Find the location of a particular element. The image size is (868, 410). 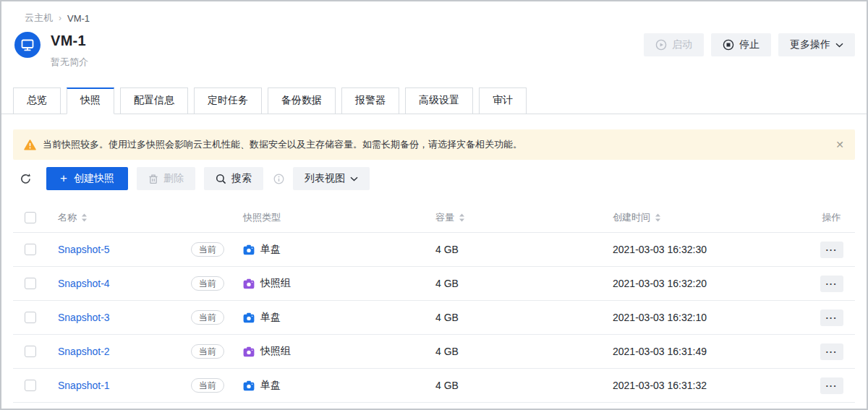

column-label-actions: 操作 is located at coordinates (832, 218).